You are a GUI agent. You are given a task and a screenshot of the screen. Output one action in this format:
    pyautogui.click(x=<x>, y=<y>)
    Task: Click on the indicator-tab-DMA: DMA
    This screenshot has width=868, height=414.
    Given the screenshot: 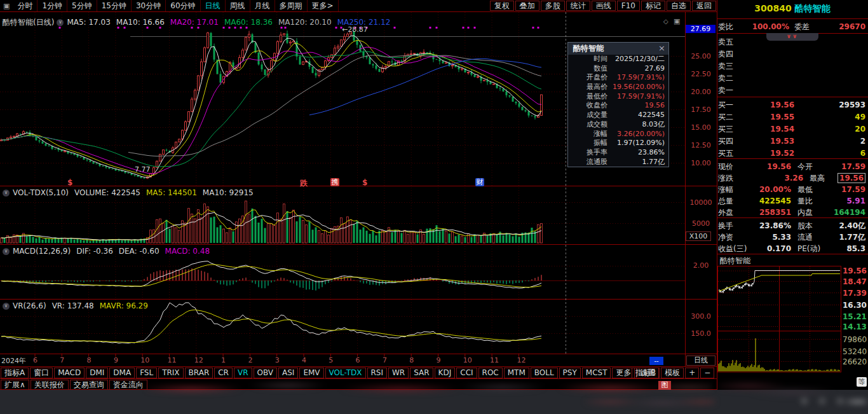 What is the action you would take?
    pyautogui.click(x=122, y=373)
    